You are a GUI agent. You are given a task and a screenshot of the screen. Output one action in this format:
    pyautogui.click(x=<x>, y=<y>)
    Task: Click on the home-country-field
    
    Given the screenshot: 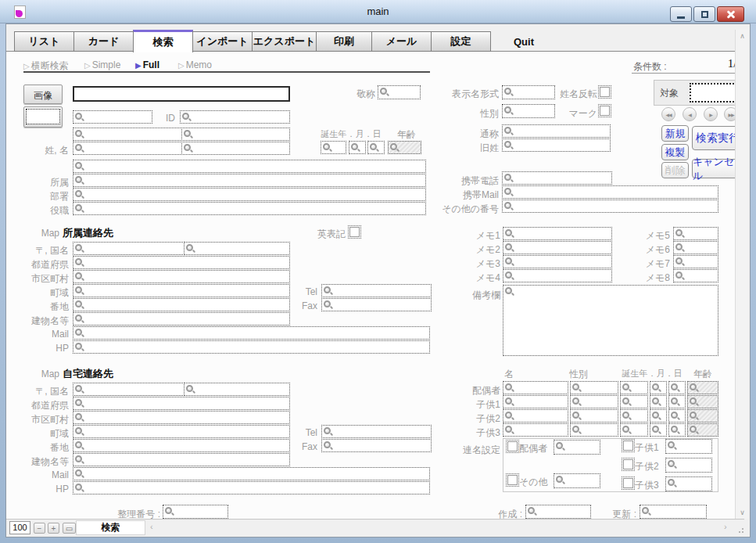 What is the action you would take?
    pyautogui.click(x=237, y=390)
    